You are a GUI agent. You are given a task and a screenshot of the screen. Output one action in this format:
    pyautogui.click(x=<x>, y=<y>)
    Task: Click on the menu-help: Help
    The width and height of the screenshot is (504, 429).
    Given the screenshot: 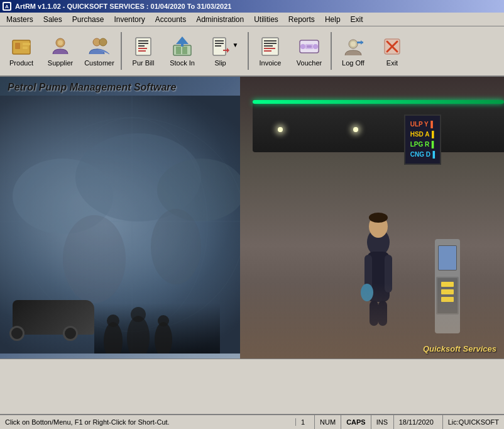 What is the action you would take?
    pyautogui.click(x=333, y=20)
    